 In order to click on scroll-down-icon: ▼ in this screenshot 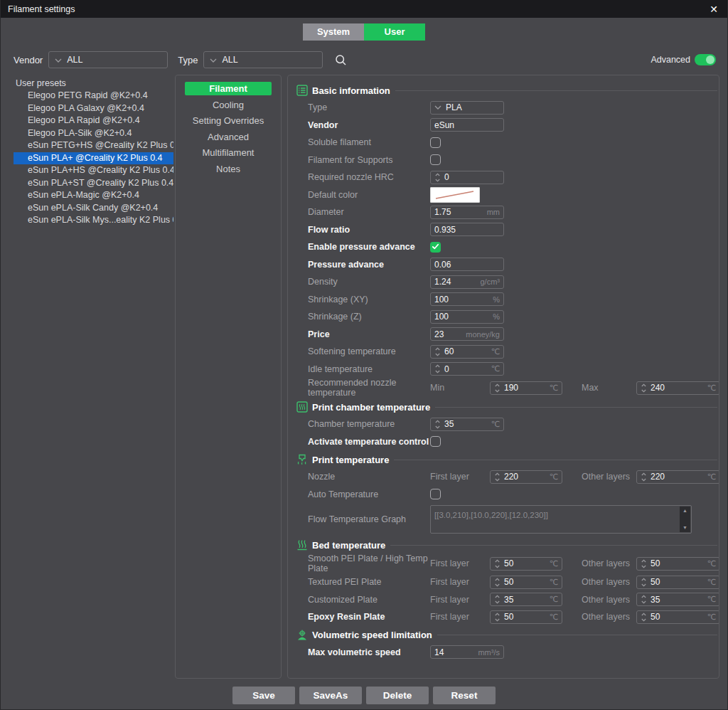, I will do `click(685, 528)`.